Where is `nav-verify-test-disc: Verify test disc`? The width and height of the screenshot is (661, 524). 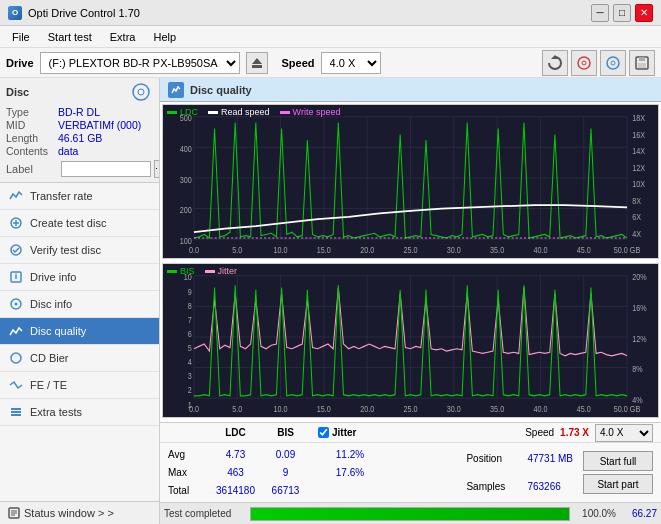
nav-verify-test-disc: Verify test disc is located at coordinates (80, 250).